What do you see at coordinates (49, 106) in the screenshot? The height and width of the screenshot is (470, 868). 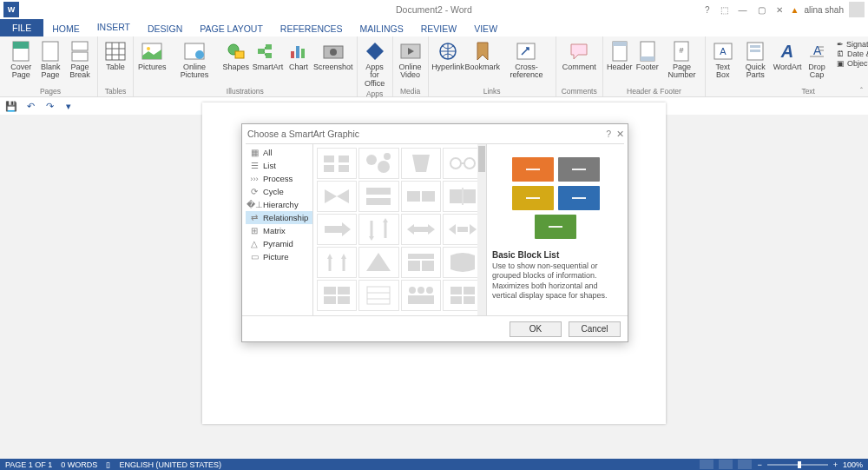 I see `redo-icon: ↷` at bounding box center [49, 106].